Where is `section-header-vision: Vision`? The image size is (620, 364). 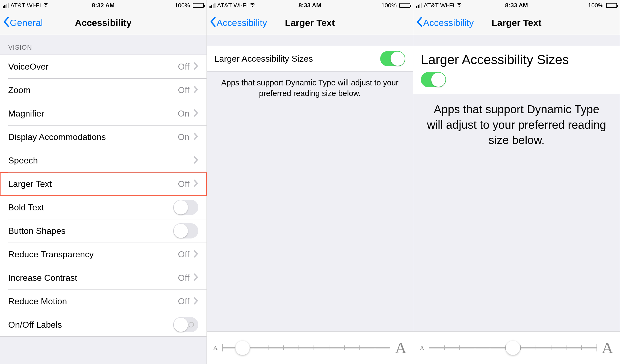 section-header-vision: Vision is located at coordinates (103, 45).